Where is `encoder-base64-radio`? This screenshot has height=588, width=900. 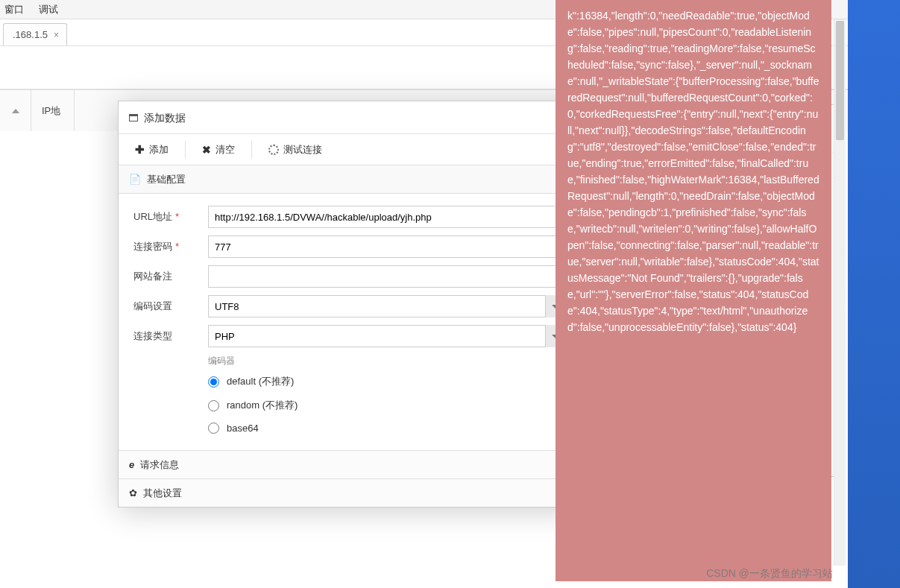 encoder-base64-radio is located at coordinates (213, 428).